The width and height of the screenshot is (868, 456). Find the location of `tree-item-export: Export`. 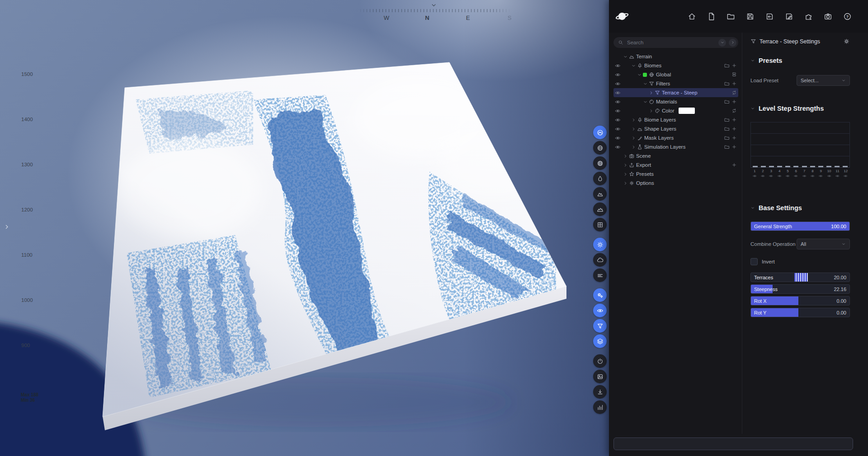

tree-item-export: Export is located at coordinates (676, 165).